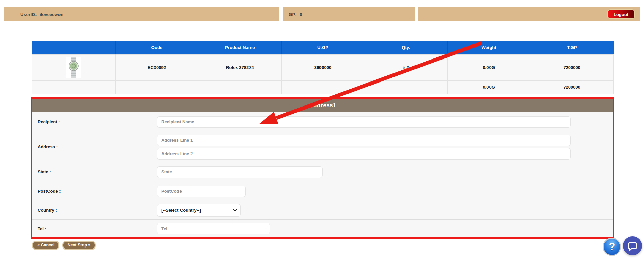 The width and height of the screenshot is (644, 259). Describe the element at coordinates (323, 210) in the screenshot. I see `country-form-row: Country : [--Select Country--]` at that location.